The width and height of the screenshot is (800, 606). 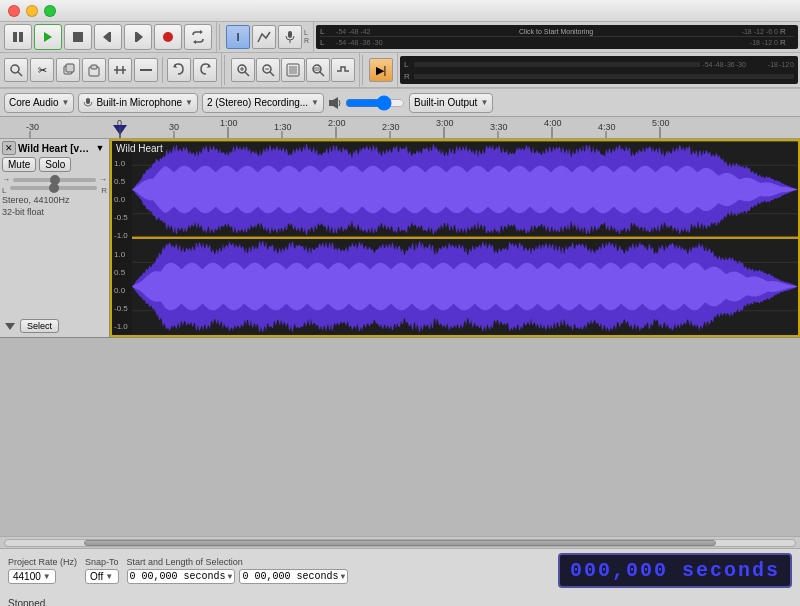 What do you see at coordinates (50, 11) in the screenshot?
I see `maximize-button` at bounding box center [50, 11].